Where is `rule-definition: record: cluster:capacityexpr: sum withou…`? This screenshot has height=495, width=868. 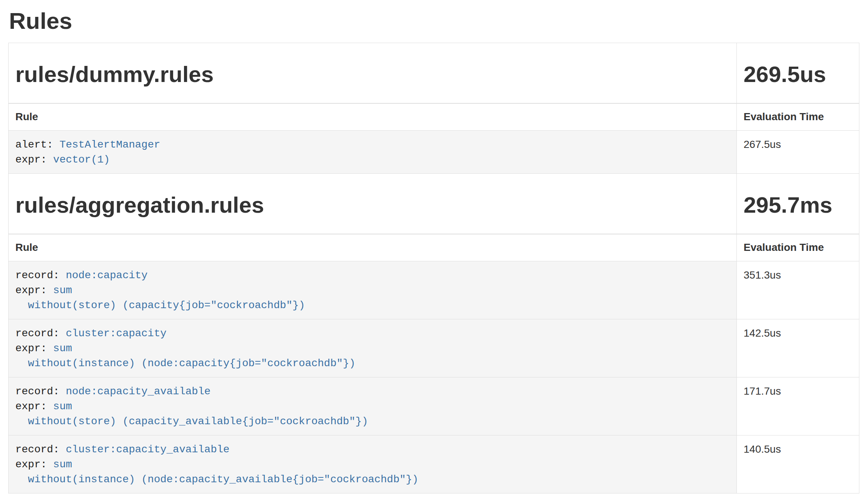 rule-definition: record: cluster:capacityexpr: sum withou… is located at coordinates (373, 348).